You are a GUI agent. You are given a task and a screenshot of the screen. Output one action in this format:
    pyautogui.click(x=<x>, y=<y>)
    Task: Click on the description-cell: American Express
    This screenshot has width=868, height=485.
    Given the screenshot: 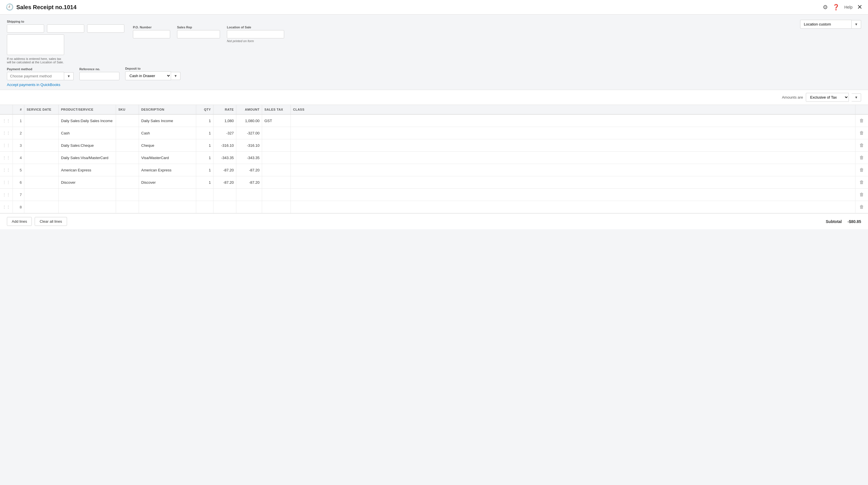 What is the action you would take?
    pyautogui.click(x=167, y=170)
    